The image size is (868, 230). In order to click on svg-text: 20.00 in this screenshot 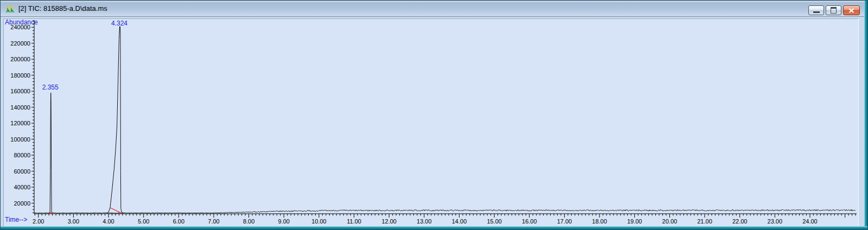, I will do `click(670, 221)`.